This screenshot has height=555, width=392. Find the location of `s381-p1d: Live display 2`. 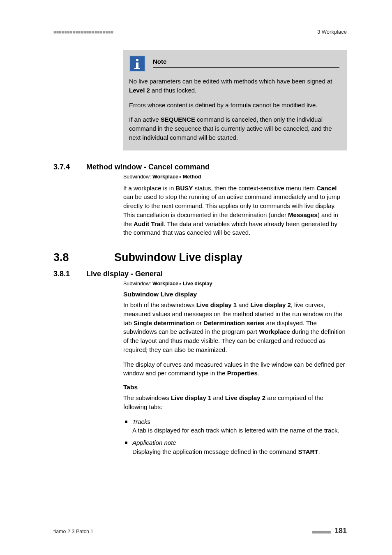

s381-p1d: Live display 2 is located at coordinates (270, 305).